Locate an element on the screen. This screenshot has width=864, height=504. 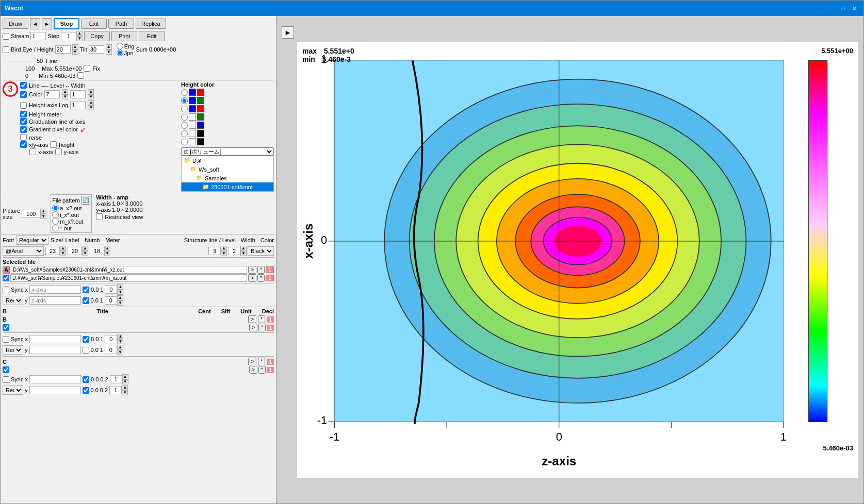
height-up-btn: ▲ is located at coordinates (75, 47).